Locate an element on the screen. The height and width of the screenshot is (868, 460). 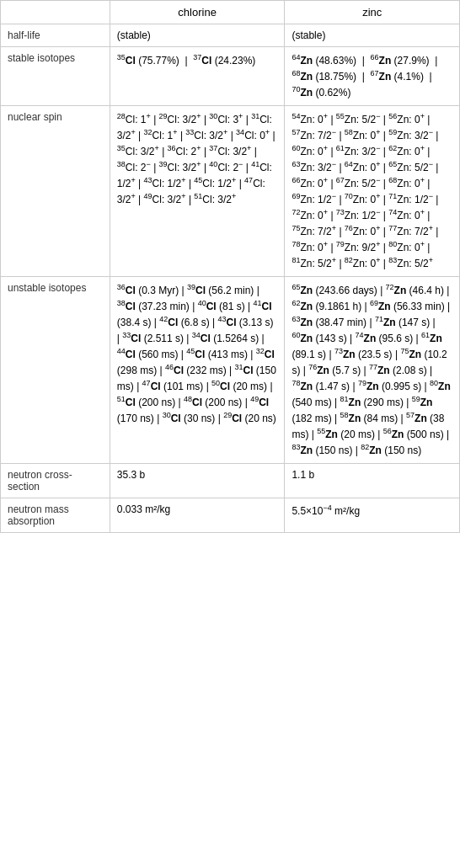
zinc-nuclear-spin: 54Zn: 0+ | 55Zn: 5/2− | 56Zn: 0+ | 57Zn:… is located at coordinates (372, 192).